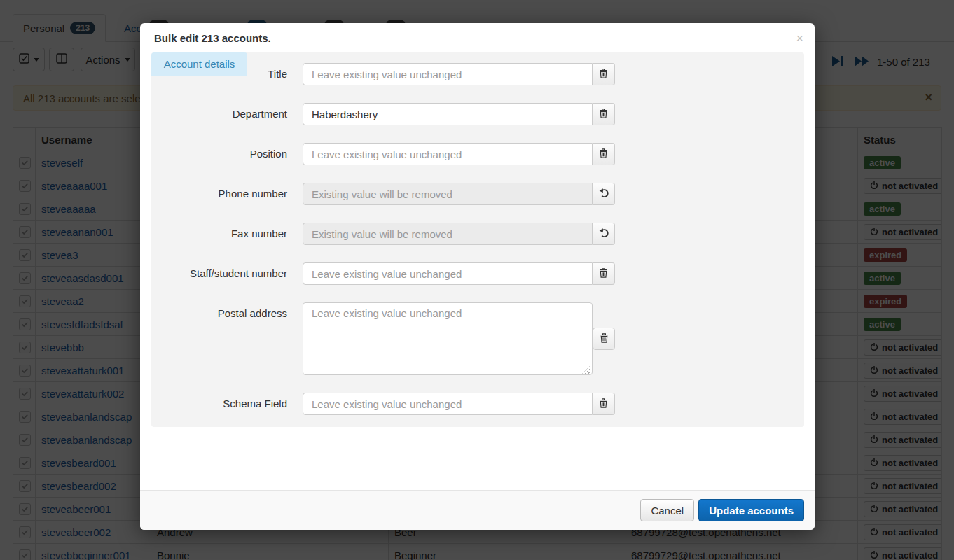 The height and width of the screenshot is (560, 954). Describe the element at coordinates (448, 194) in the screenshot. I see `phone-number-input` at that location.